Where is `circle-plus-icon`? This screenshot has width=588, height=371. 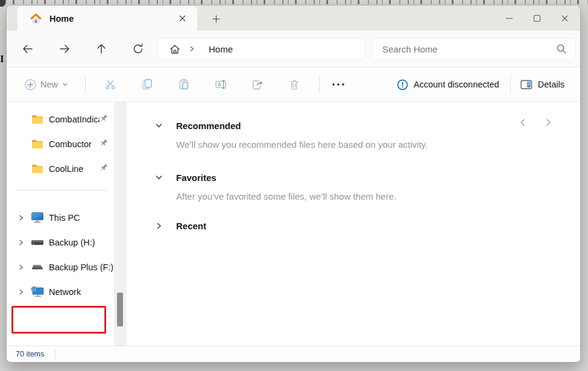
circle-plus-icon is located at coordinates (30, 84).